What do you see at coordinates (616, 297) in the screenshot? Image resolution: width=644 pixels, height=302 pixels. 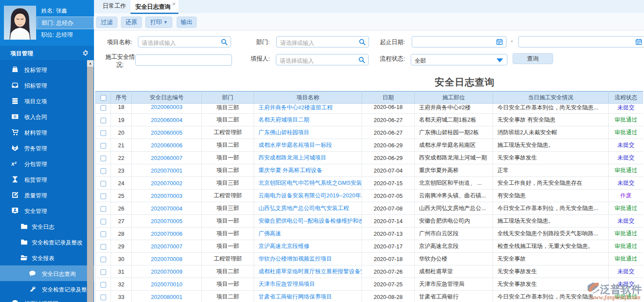 I see `svg-text: www.fanpusoft.com` at bounding box center [616, 297].